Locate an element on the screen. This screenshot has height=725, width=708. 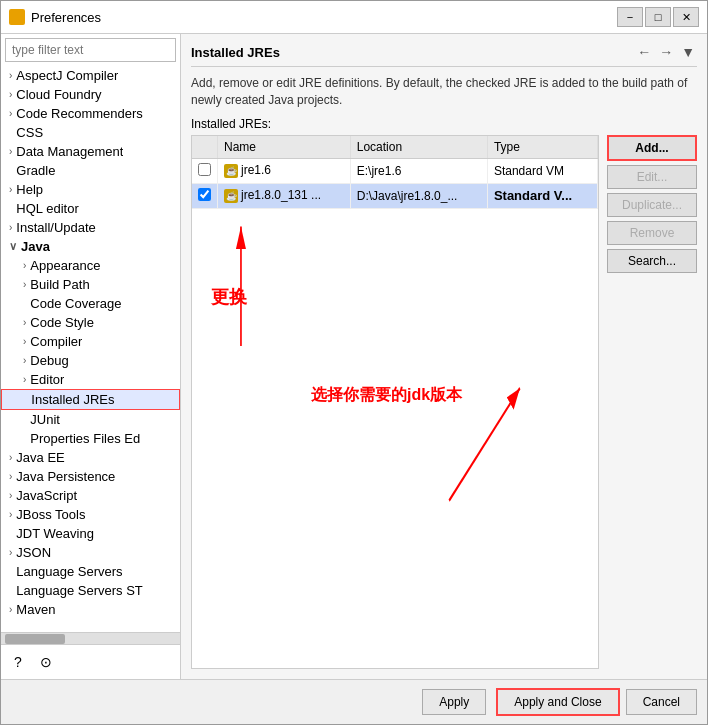
title-bar: Preferences − □ ✕ is located at coordinates (354, 18).